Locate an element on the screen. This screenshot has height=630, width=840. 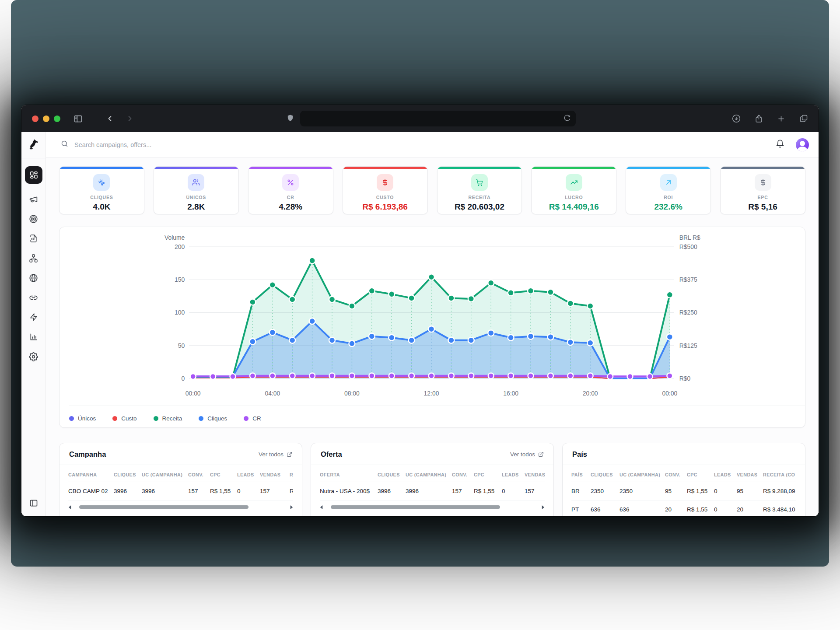
kpi-card: LUCRO R$ 14.409,16 is located at coordinates (574, 190).